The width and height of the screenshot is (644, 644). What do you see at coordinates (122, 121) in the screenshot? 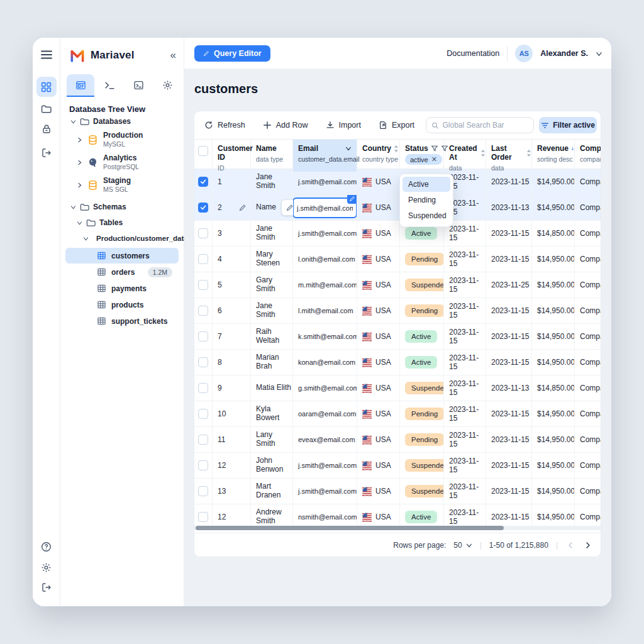
I see `tree-databases-node: Databases` at bounding box center [122, 121].